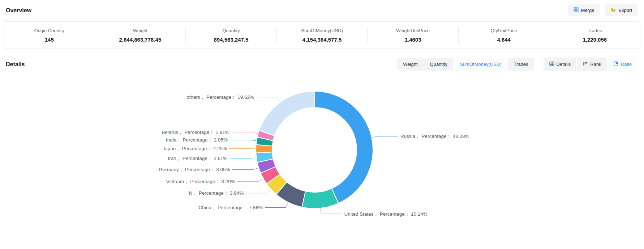 The width and height of the screenshot is (644, 249). What do you see at coordinates (465, 64) in the screenshot?
I see `metric-tabs: Weight Quantity SumOfMoney(USD) Trades` at bounding box center [465, 64].